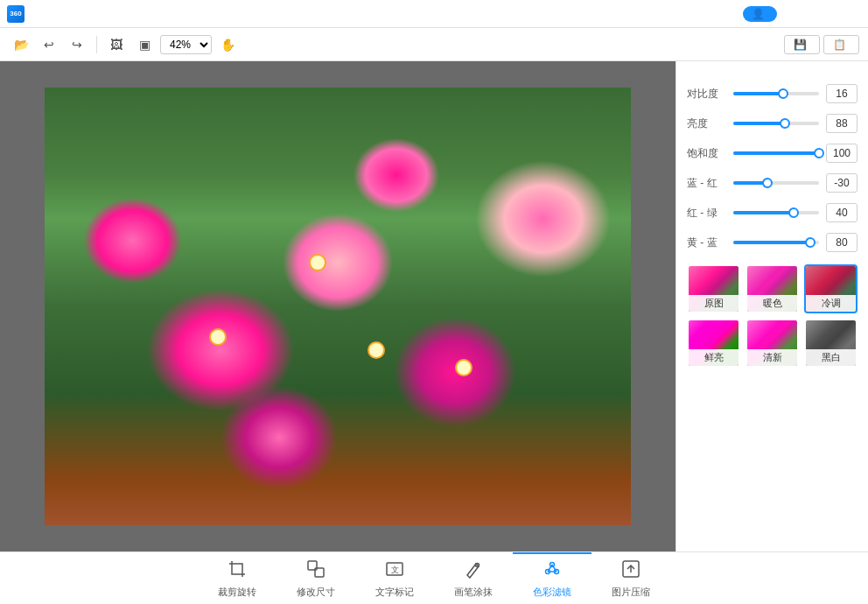 The width and height of the screenshot is (868, 604). Describe the element at coordinates (714, 357) in the screenshot. I see `filter-label-3: 鲜亮` at that location.